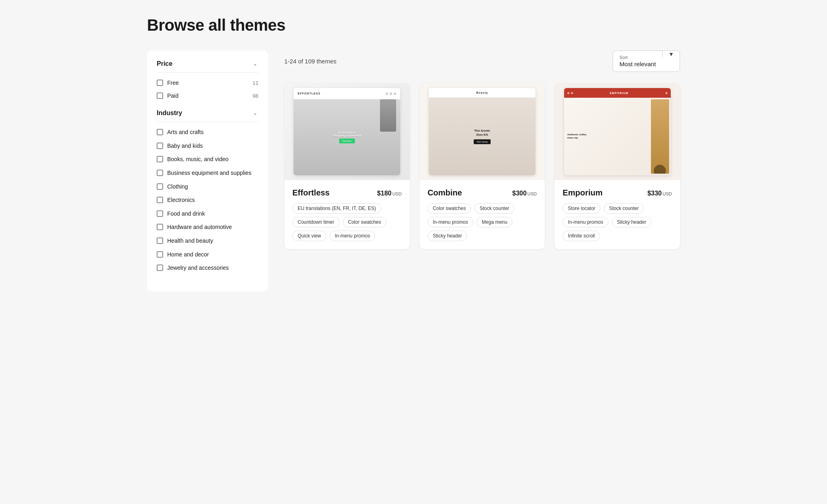  Describe the element at coordinates (581, 236) in the screenshot. I see `tag-emporium-4: Infinite scroll` at that location.